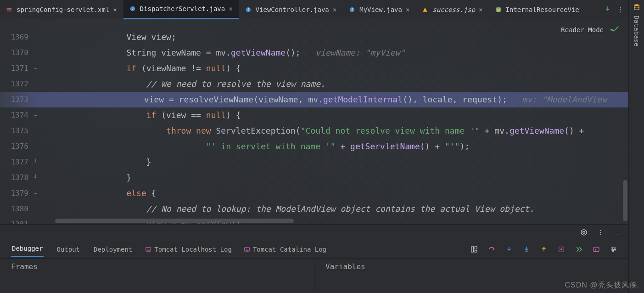 This screenshot has height=293, width=644. Describe the element at coordinates (113, 249) in the screenshot. I see `debug-tab-deployment: Deployment` at that location.